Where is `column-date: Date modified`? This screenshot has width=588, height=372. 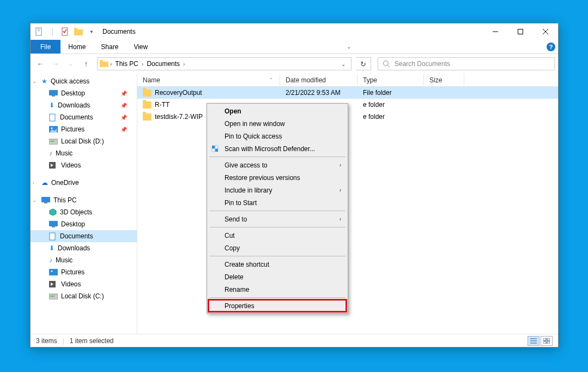
column-date: Date modified is located at coordinates (319, 80).